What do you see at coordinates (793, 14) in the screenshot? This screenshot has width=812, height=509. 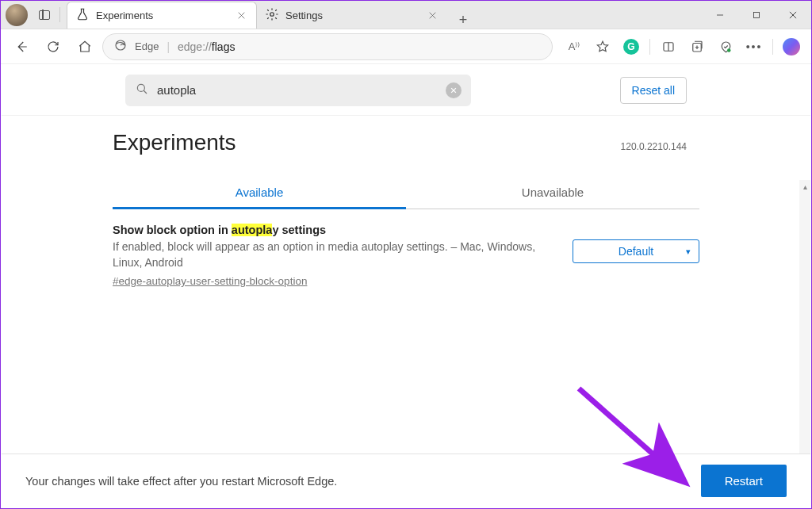 I see `close-window-button` at bounding box center [793, 14].